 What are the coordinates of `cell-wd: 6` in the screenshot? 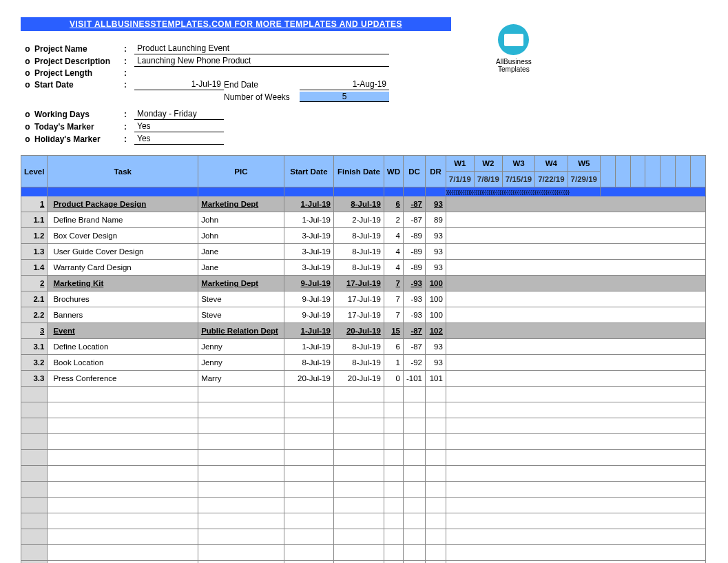 It's located at (393, 347).